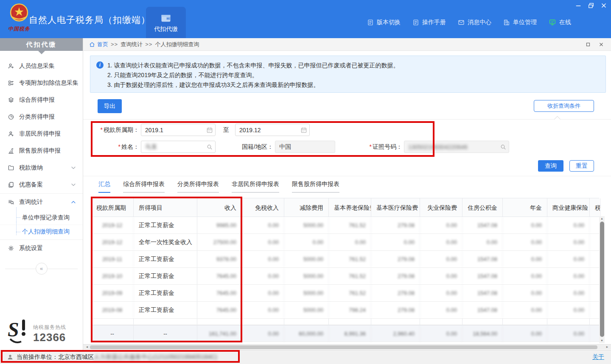  Describe the element at coordinates (507, 22) in the screenshot. I see `building-icon` at that location.